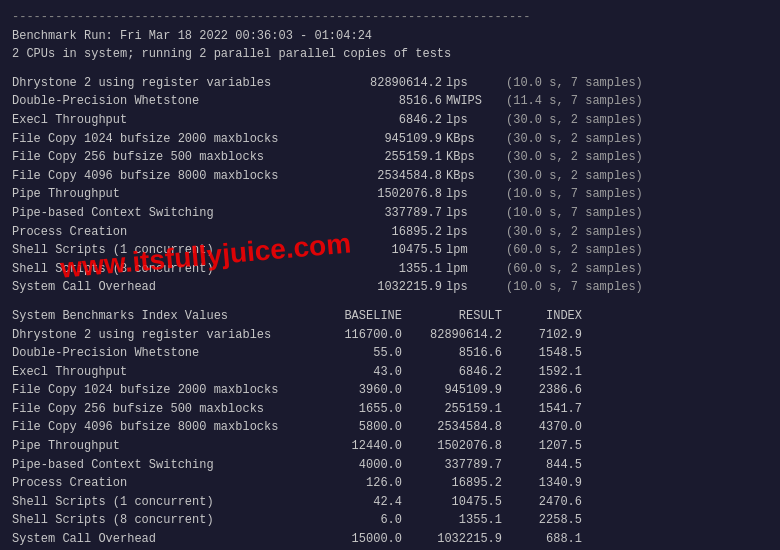 The width and height of the screenshot is (780, 550). I want to click on bench-value: 255159.1, so click(382, 158).